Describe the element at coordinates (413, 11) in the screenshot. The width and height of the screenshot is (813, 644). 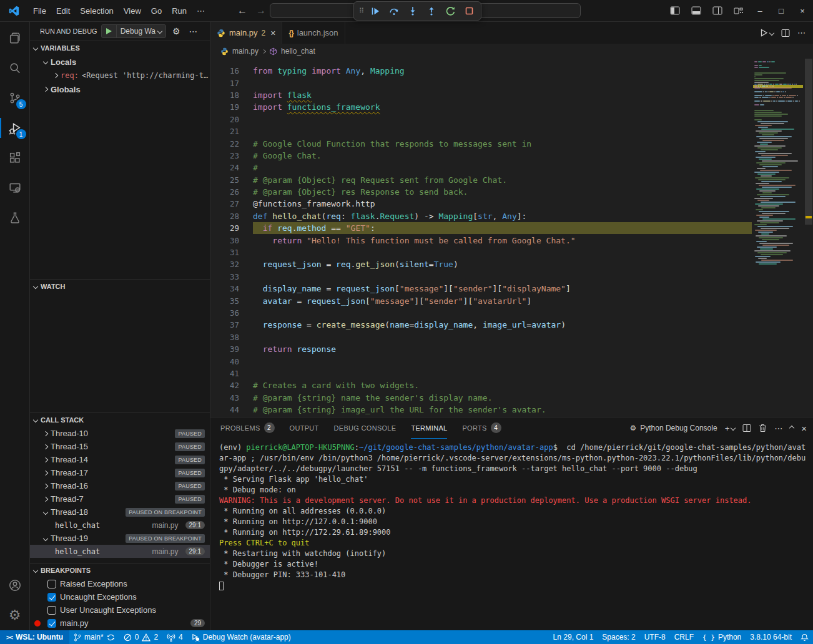
I see `debug-step-into-button` at that location.